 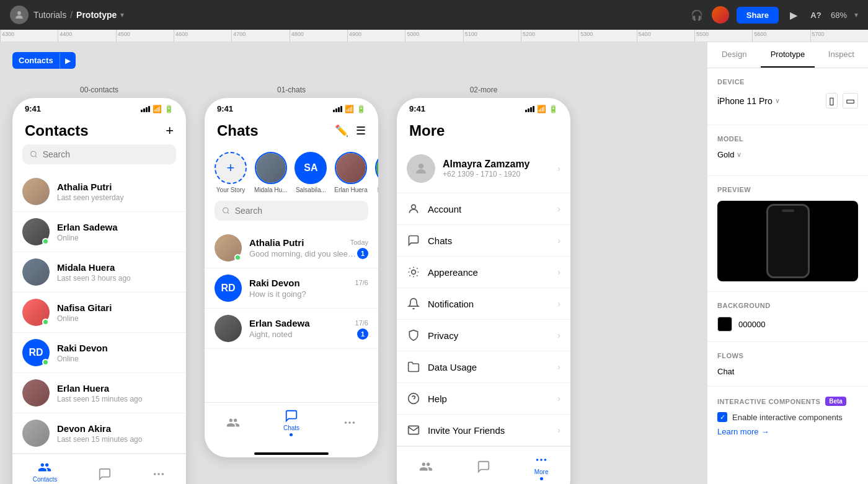 I want to click on file-name: Prototype, so click(x=97, y=15).